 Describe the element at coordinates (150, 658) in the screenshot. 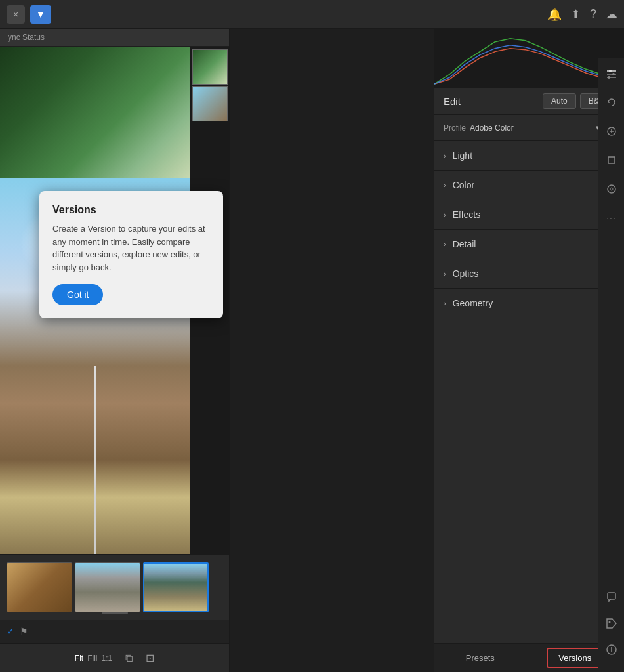

I see `crop-icon: ⊡` at that location.